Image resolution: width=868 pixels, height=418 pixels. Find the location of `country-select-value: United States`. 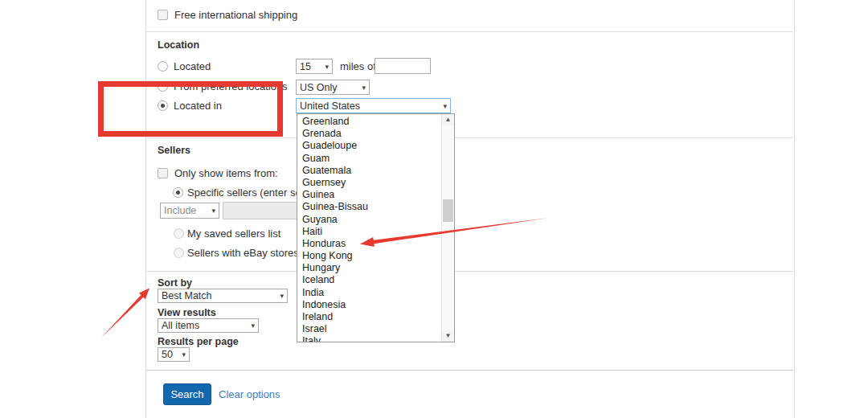

country-select-value: United States is located at coordinates (330, 106).